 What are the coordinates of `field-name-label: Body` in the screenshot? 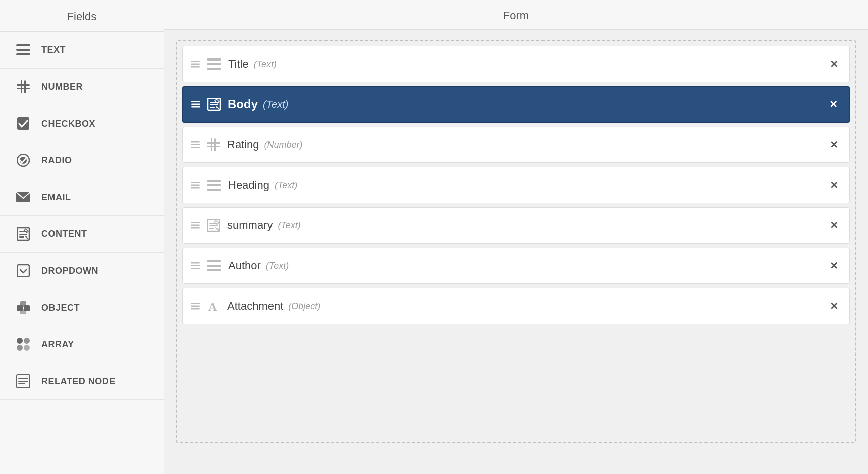 It's located at (243, 104).